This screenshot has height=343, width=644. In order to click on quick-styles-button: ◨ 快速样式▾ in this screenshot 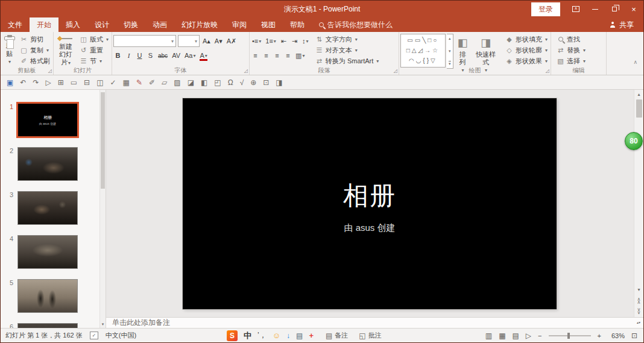, I will do `click(486, 51)`.